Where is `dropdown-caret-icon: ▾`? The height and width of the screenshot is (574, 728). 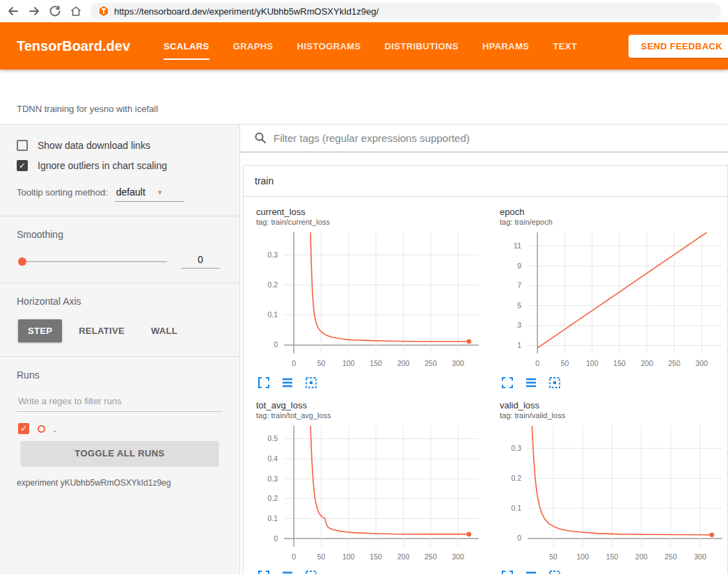 dropdown-caret-icon: ▾ is located at coordinates (160, 192).